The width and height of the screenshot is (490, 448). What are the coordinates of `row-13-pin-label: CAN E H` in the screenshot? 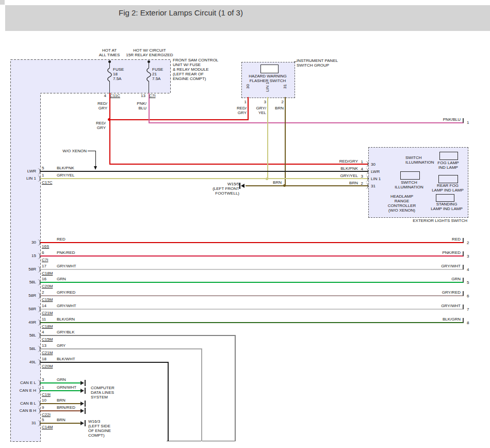 It's located at (25, 390).